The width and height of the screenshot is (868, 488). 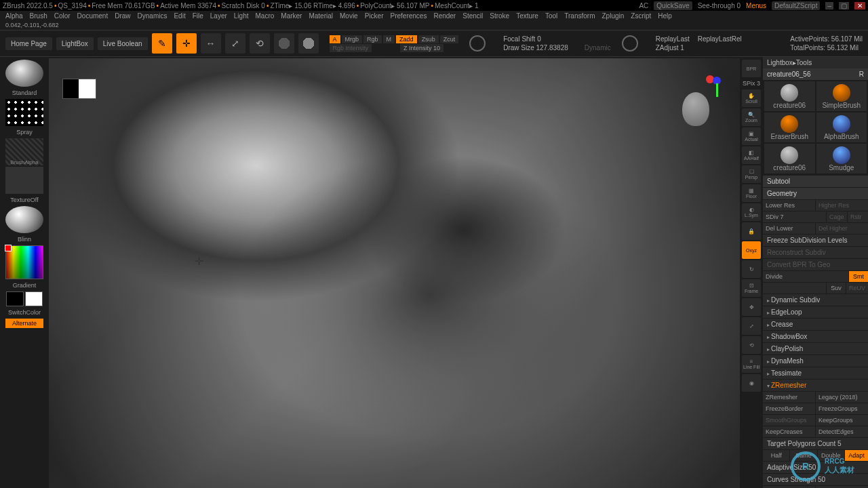 I want to click on subtool-header: Subtool, so click(x=815, y=182).